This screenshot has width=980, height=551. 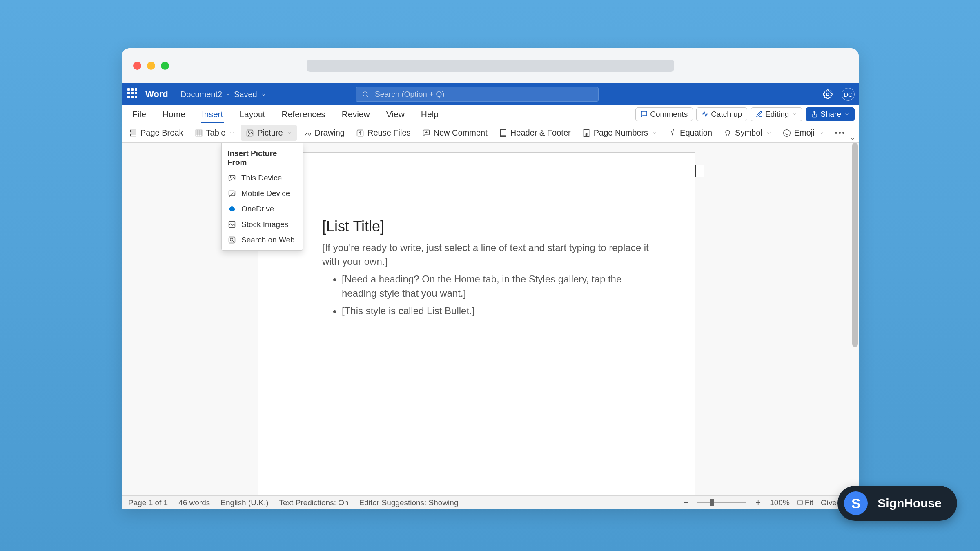 I want to click on document-bullet-list: [Need a heading? On the Home tab, in the…, so click(x=486, y=295).